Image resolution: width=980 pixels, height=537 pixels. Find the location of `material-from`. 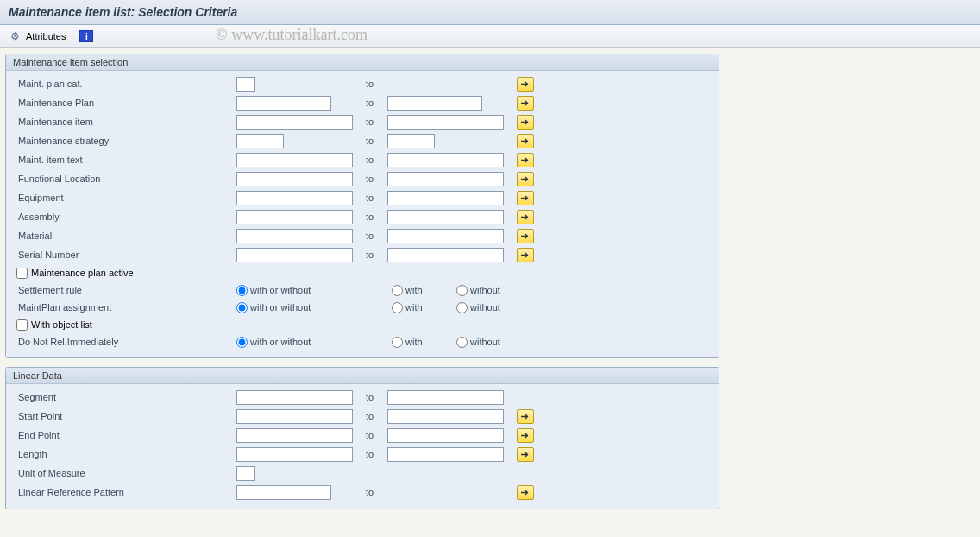

material-from is located at coordinates (295, 237).